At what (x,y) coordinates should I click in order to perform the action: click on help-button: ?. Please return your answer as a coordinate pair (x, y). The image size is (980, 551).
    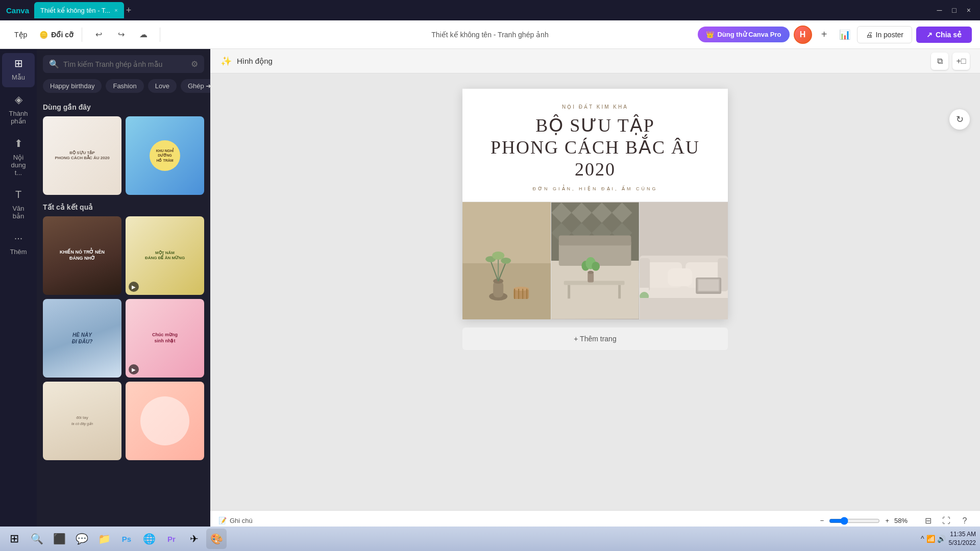
    Looking at the image, I should click on (965, 521).